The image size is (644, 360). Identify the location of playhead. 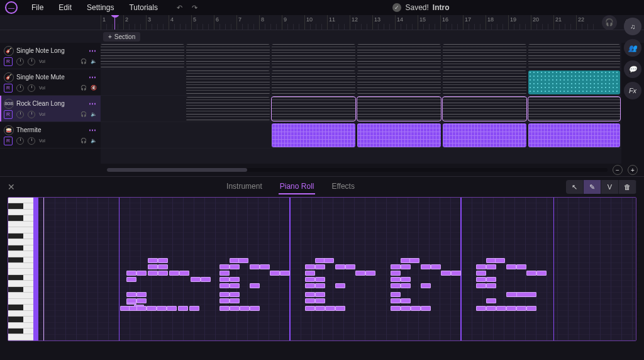
(114, 23).